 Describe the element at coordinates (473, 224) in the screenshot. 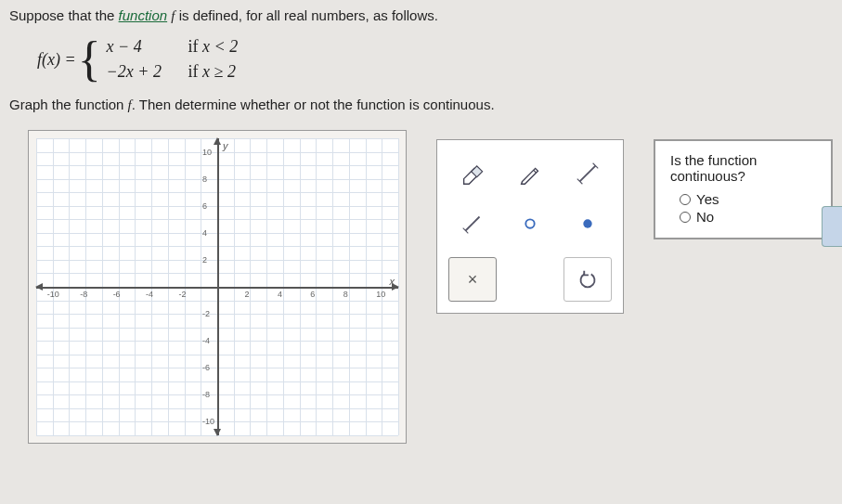

I see `ray-tool` at that location.